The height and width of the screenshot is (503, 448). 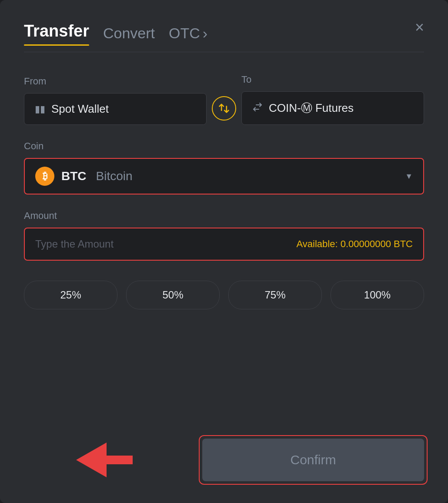 What do you see at coordinates (224, 108) in the screenshot?
I see `swap-button` at bounding box center [224, 108].